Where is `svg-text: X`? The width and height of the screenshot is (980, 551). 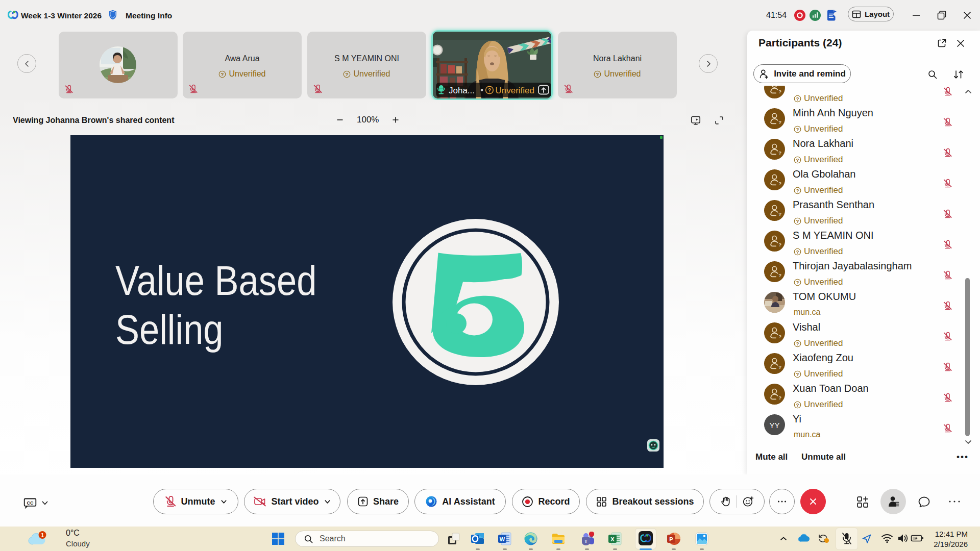
svg-text: X is located at coordinates (612, 539).